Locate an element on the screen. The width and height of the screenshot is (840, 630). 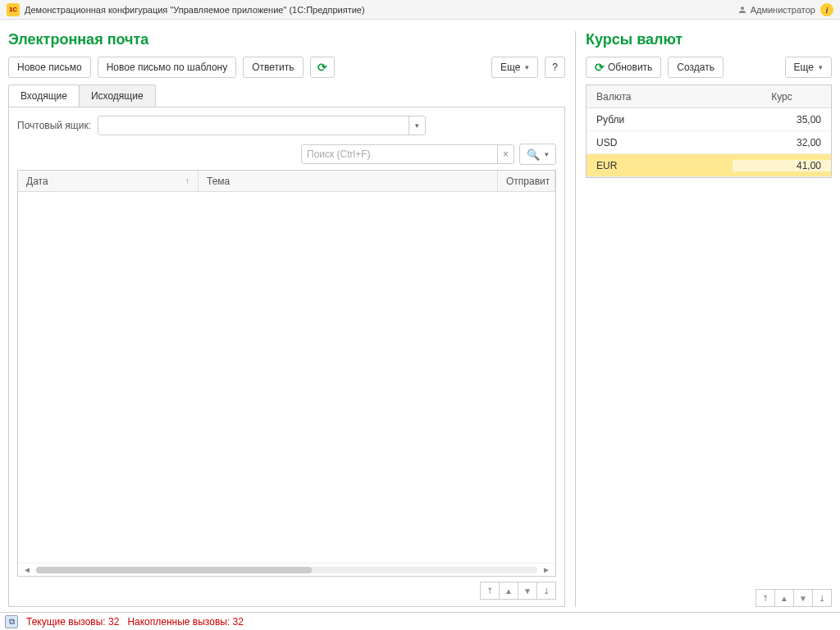
grid-hscrollbar: ◄ ► is located at coordinates (287, 569).